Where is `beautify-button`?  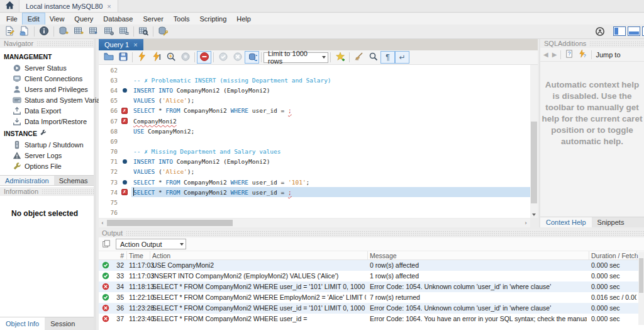 beautify-button is located at coordinates (358, 57).